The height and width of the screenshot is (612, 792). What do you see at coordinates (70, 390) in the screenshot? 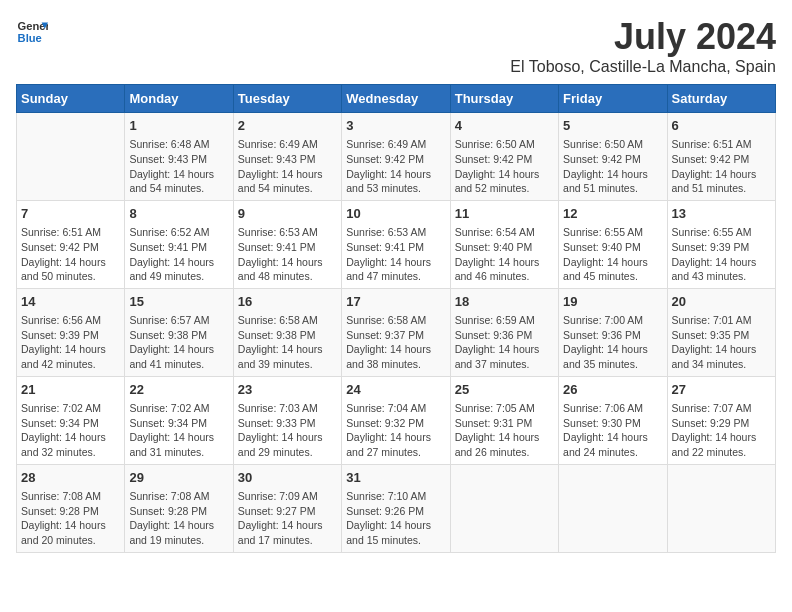
I see `day-number: 21` at bounding box center [70, 390].